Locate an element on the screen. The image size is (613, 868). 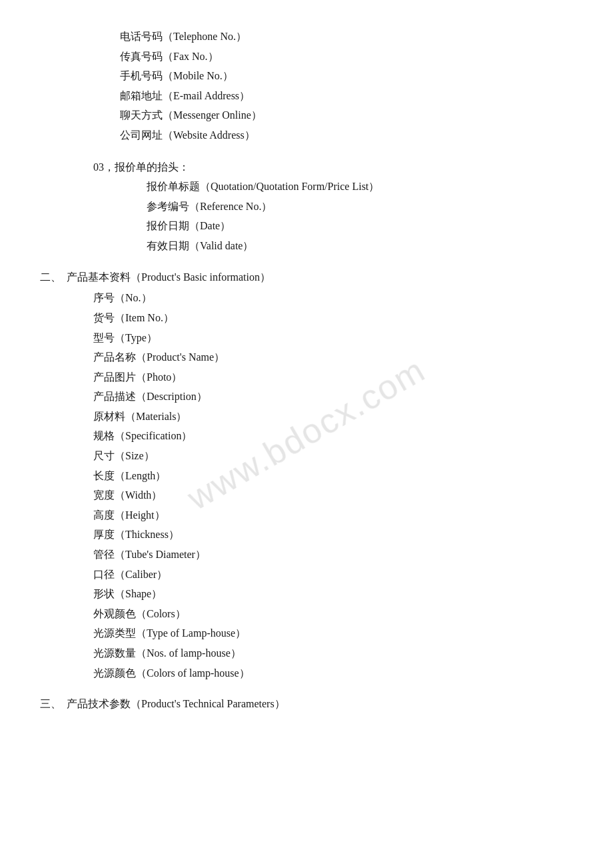
list-item: 电话号码（Telephone No.） is located at coordinates (346, 37).